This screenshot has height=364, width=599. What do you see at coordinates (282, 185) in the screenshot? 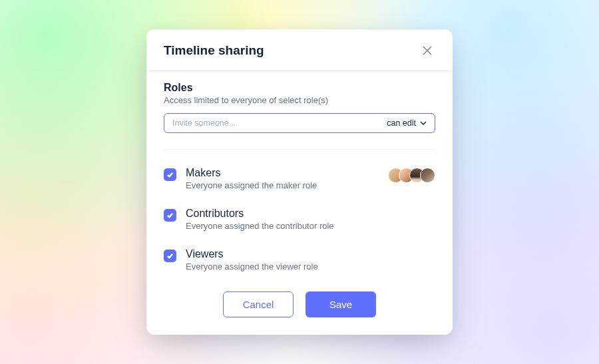
I see `role-desc: Everyone assigned the maker role` at bounding box center [282, 185].